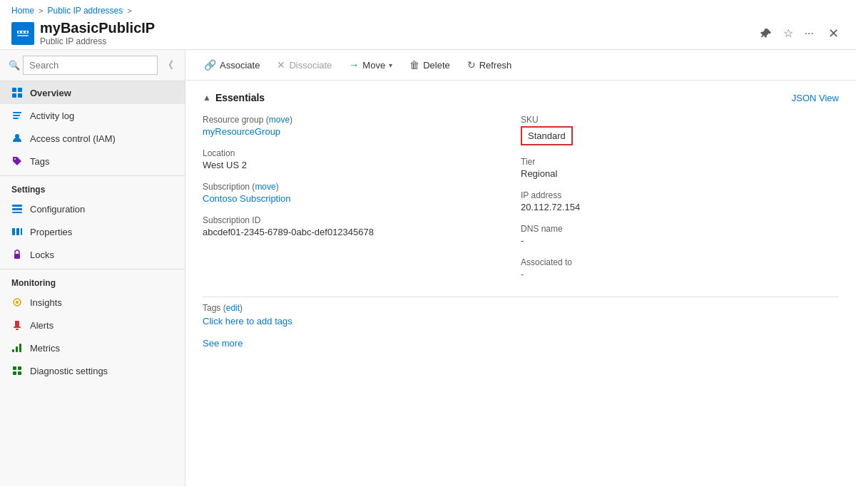 This screenshot has height=504, width=856. Describe the element at coordinates (57, 210) in the screenshot. I see `configuration-label: Configuration` at that location.